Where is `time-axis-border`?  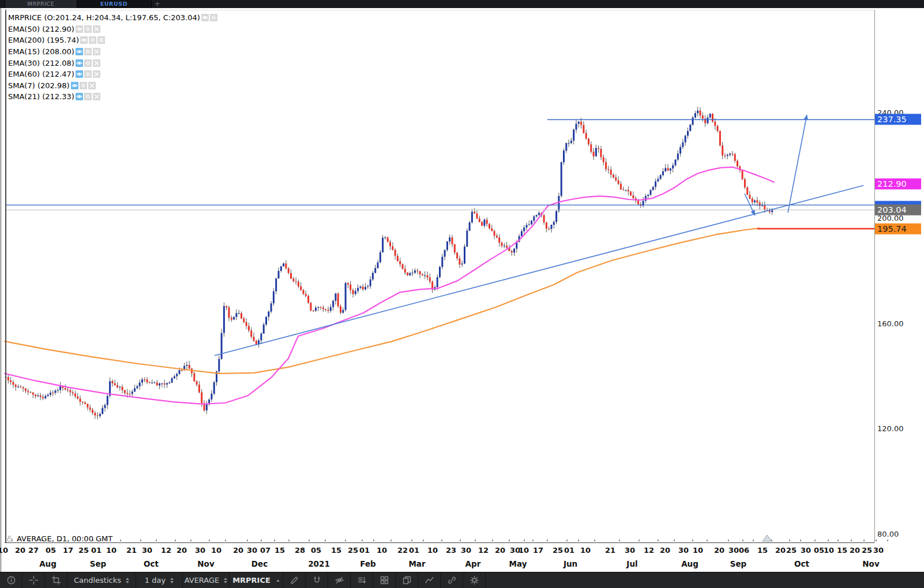
time-axis-border is located at coordinates (440, 543).